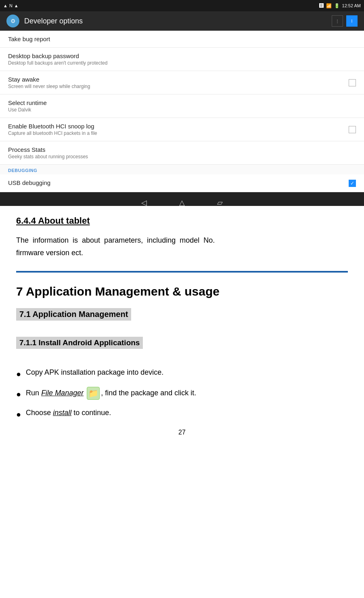  Describe the element at coordinates (187, 393) in the screenshot. I see `bullet-text-2: Run File Manager , find the package and …` at that location.